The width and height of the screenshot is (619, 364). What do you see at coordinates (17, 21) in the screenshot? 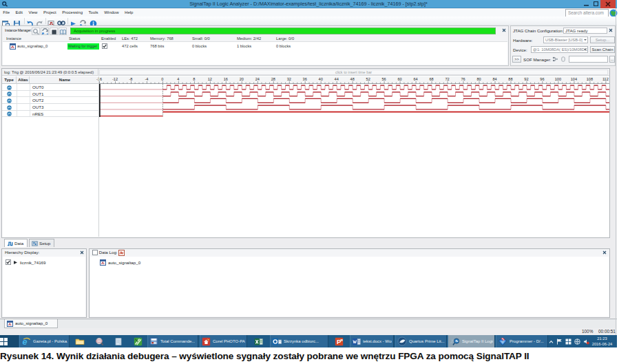
I see `save-icon` at bounding box center [17, 21].